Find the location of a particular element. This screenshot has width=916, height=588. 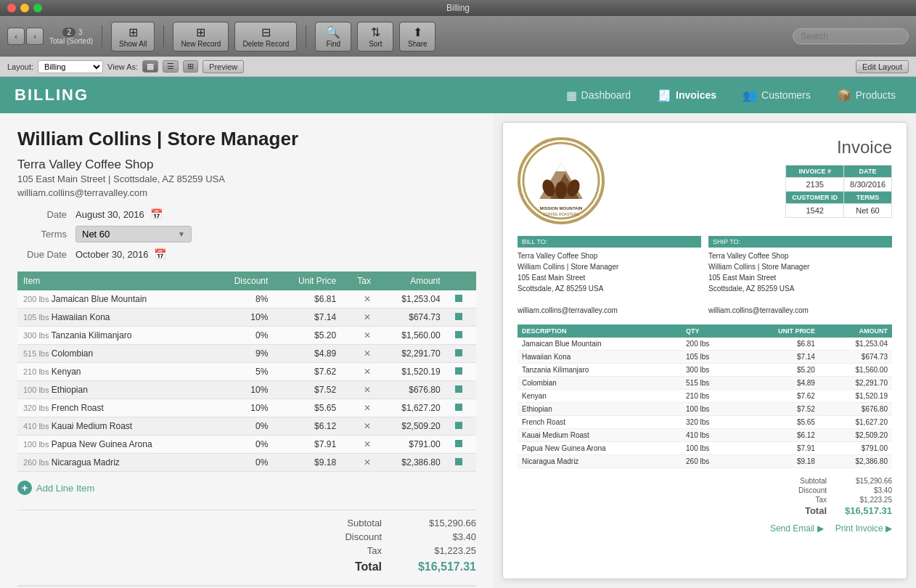

amount-cell: $2,509.20 is located at coordinates (412, 427).